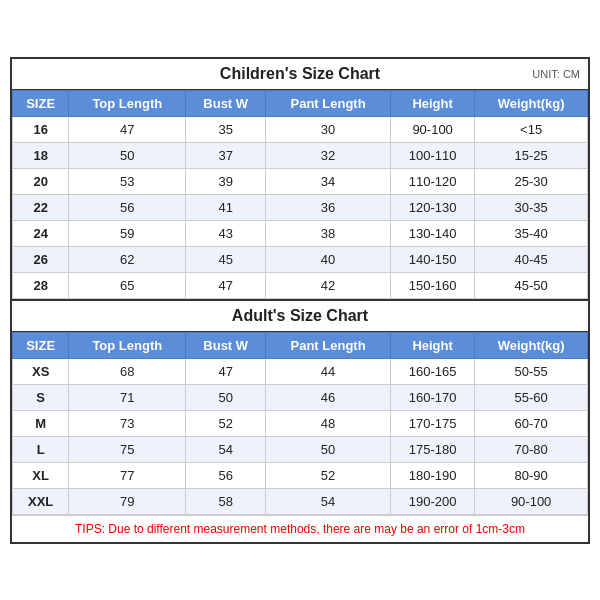  Describe the element at coordinates (532, 345) in the screenshot. I see `adults-col-weight: Weight(kg)` at that location.